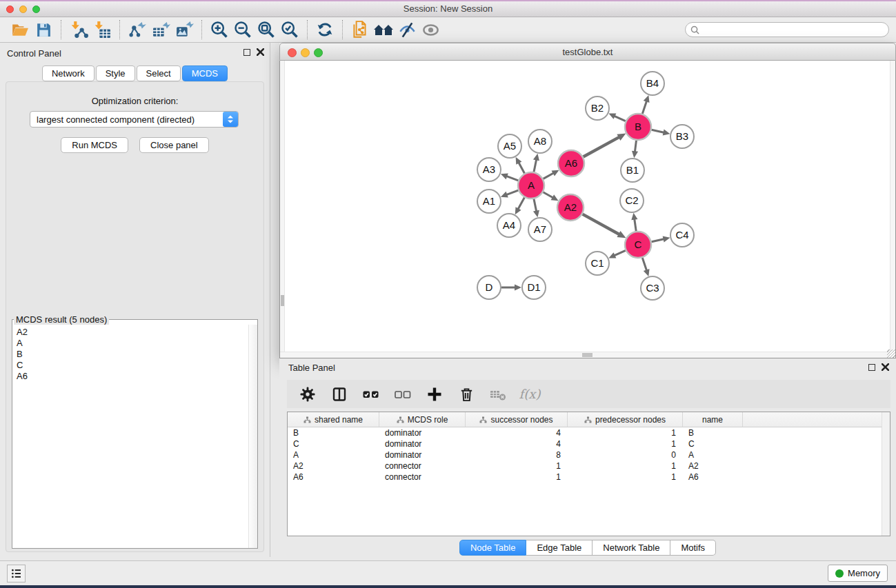 Image resolution: width=896 pixels, height=588 pixels. Describe the element at coordinates (601, 225) in the screenshot. I see `graph-edge-A2-C` at that location.